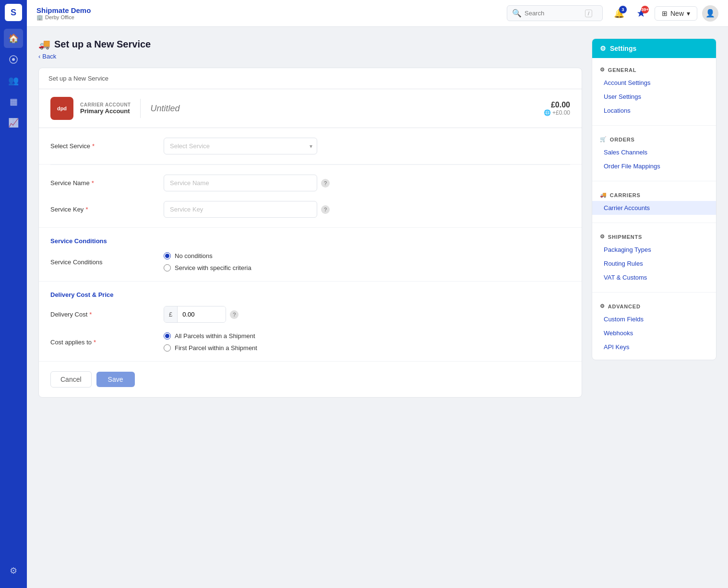 The image size is (728, 588). I want to click on page-header: 🚚 Set up a New Service ‹ Back, so click(310, 49).